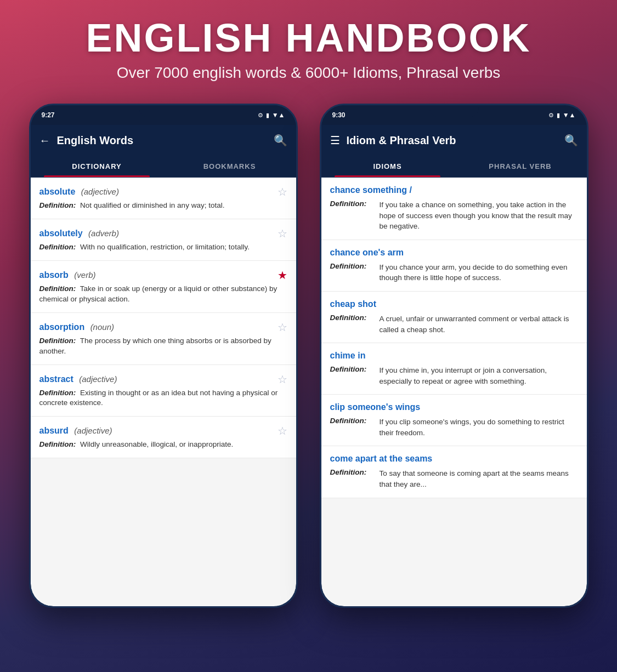 Image resolution: width=617 pixels, height=672 pixels. What do you see at coordinates (84, 275) in the screenshot?
I see `pos-absorb: (verb)` at bounding box center [84, 275].